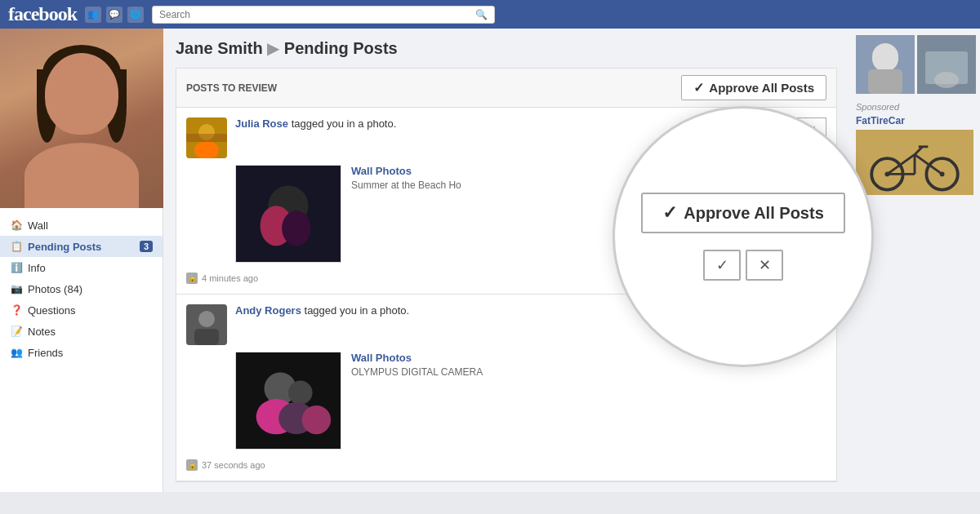 This screenshot has width=980, height=514. What do you see at coordinates (323, 15) in the screenshot?
I see `search-bar: 🔍` at bounding box center [323, 15].